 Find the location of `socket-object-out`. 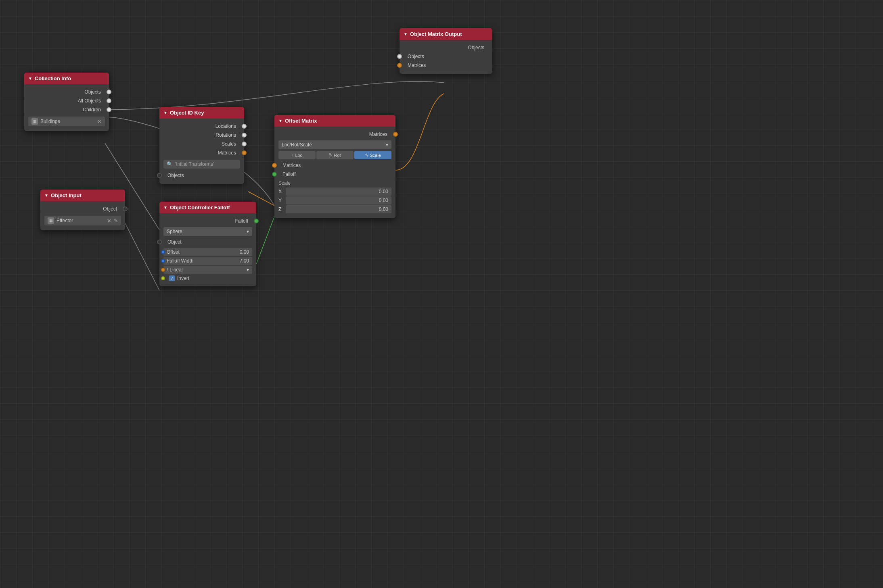

socket-object-out is located at coordinates (125, 209).